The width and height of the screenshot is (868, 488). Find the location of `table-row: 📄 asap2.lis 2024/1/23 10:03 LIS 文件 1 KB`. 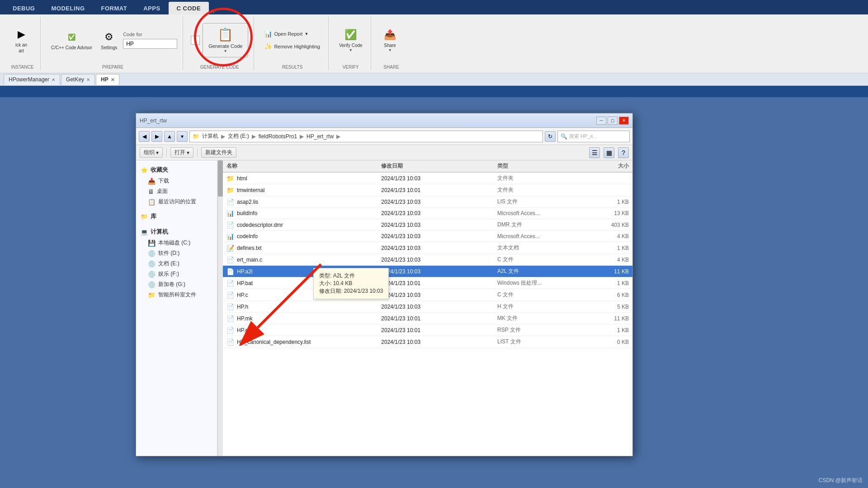

table-row: 📄 asap2.lis 2024/1/23 10:03 LIS 文件 1 KB is located at coordinates (428, 202).